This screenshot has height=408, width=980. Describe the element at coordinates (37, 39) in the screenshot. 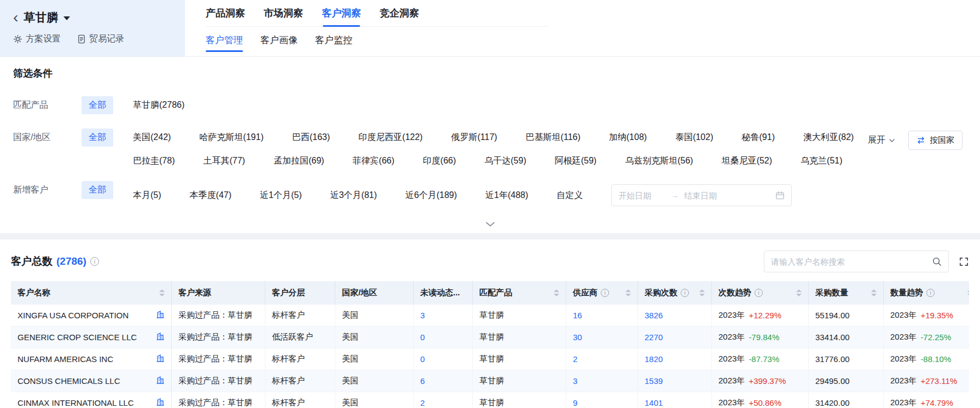

I see `scheme-settings-link: 方案设置` at that location.